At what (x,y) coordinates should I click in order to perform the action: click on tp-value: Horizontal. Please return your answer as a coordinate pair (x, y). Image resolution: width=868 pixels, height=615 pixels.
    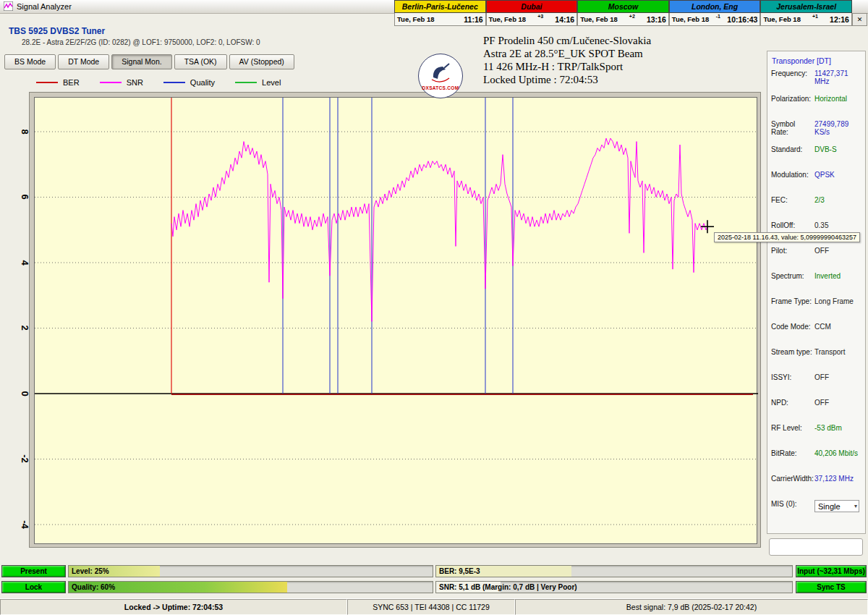
    Looking at the image, I should click on (838, 98).